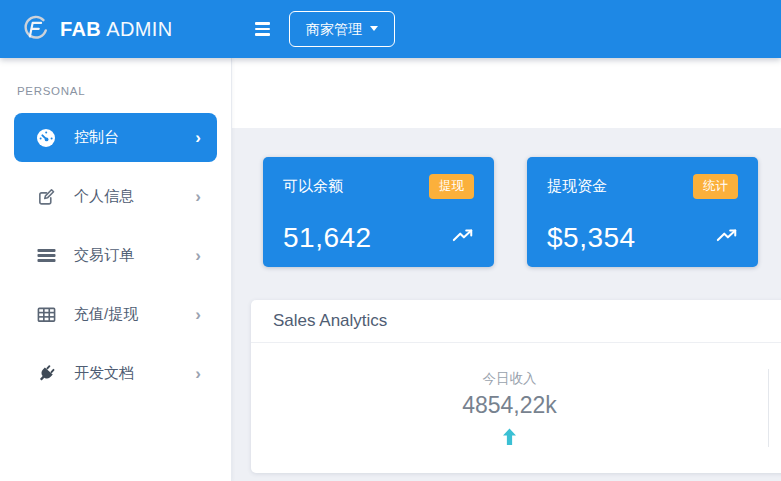  Describe the element at coordinates (262, 29) in the screenshot. I see `sidebar-toggle-icon` at that location.